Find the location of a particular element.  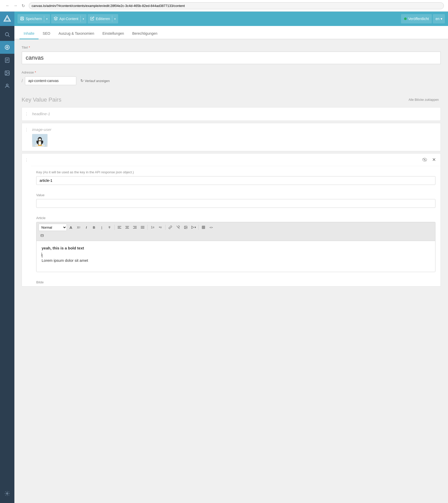

rte-align-right-btn is located at coordinates (135, 227).